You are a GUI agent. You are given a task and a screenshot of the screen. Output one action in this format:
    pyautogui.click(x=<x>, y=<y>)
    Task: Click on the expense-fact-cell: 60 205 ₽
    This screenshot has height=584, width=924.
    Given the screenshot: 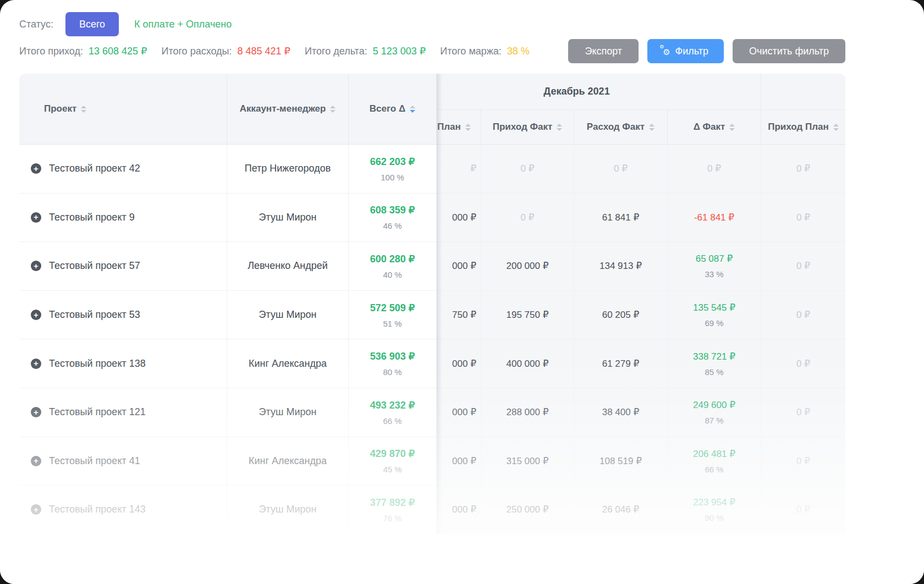 What is the action you would take?
    pyautogui.click(x=621, y=315)
    